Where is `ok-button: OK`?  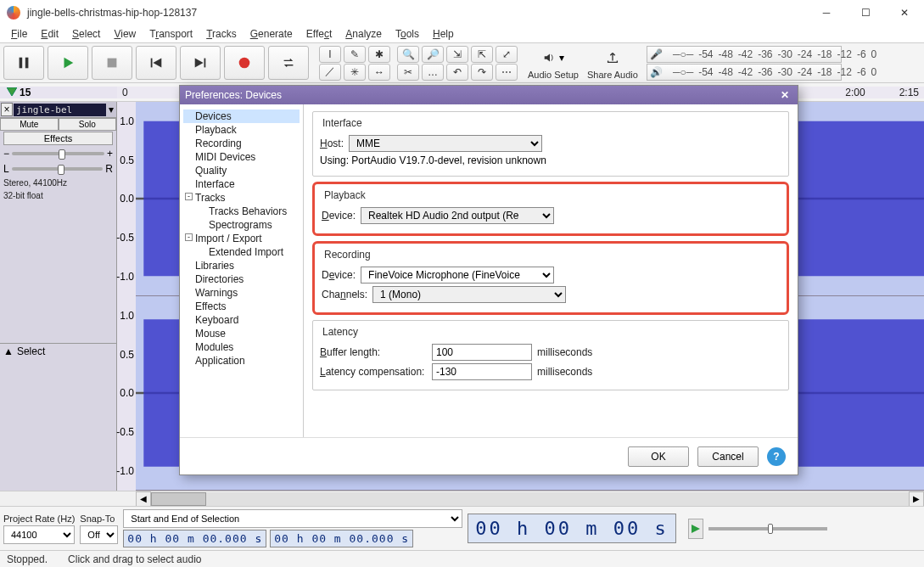 ok-button: OK is located at coordinates (658, 457).